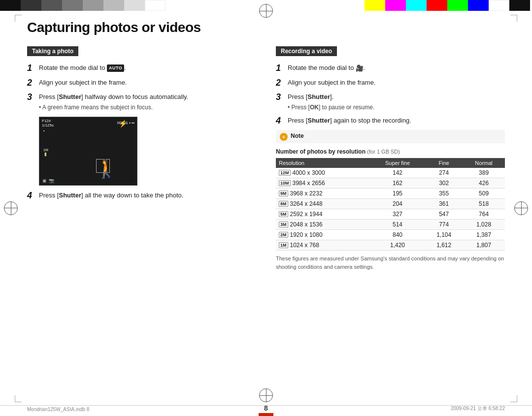 The image size is (532, 416). I want to click on table-cell-n: 1,028, so click(484, 224).